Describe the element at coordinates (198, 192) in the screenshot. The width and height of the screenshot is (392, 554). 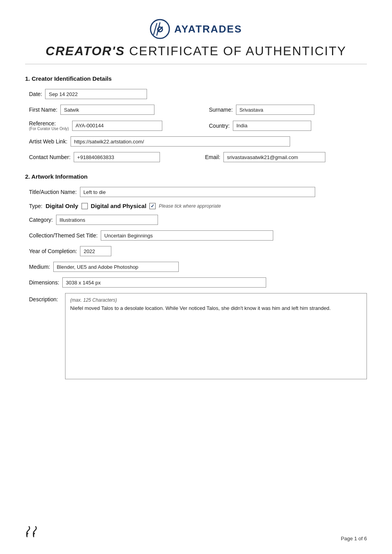
I see `title-field: Left to die` at that location.